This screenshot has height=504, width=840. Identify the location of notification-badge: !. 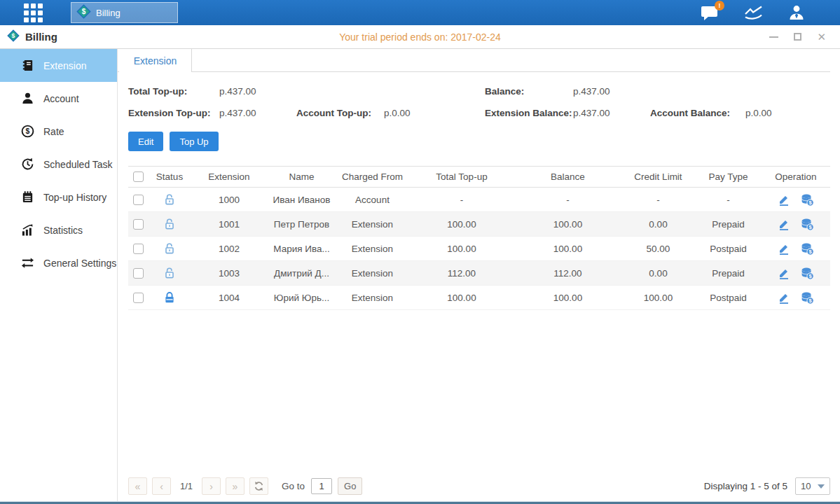
(719, 6).